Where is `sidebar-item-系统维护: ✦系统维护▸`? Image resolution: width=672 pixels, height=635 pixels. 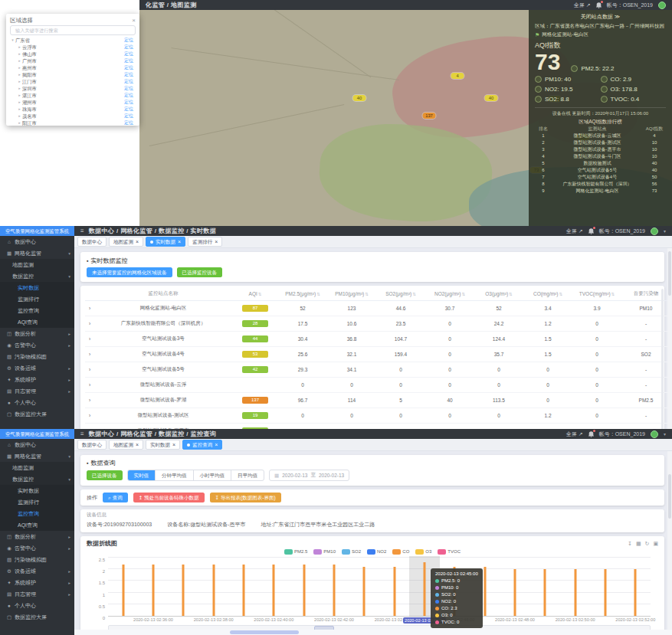 sidebar-item-系统维护: ✦系统维护▸ is located at coordinates (37, 380).